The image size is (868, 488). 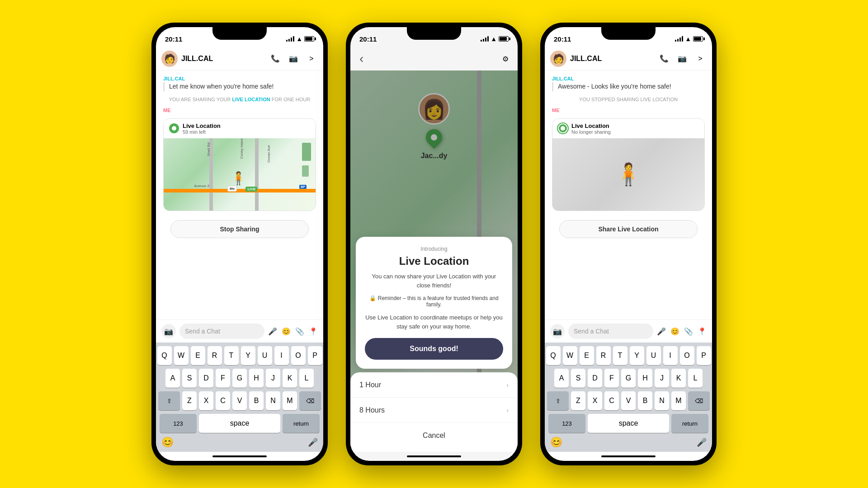 What do you see at coordinates (311, 59) in the screenshot?
I see `more-button-left: >` at bounding box center [311, 59].